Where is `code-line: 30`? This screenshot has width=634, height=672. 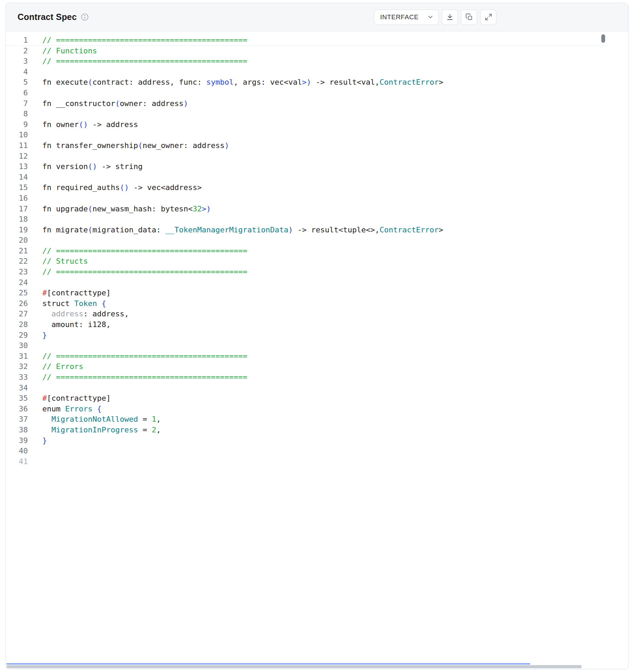
code-line: 30 is located at coordinates (307, 346).